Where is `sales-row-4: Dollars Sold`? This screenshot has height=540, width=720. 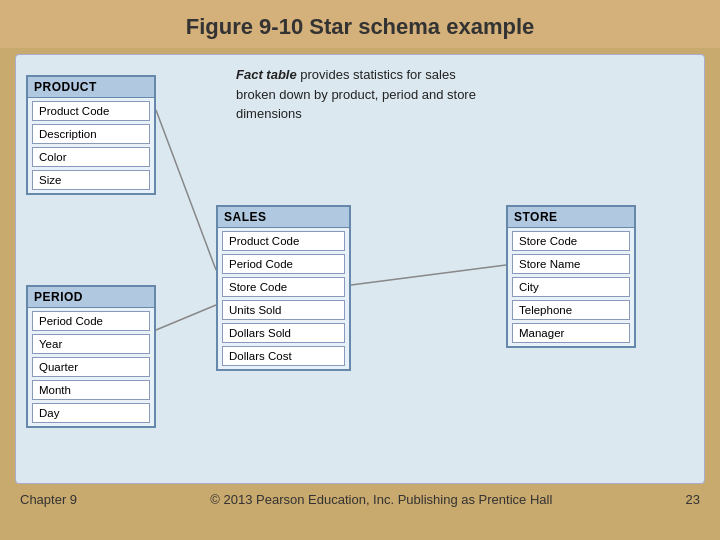
sales-row-4: Dollars Sold is located at coordinates (284, 333).